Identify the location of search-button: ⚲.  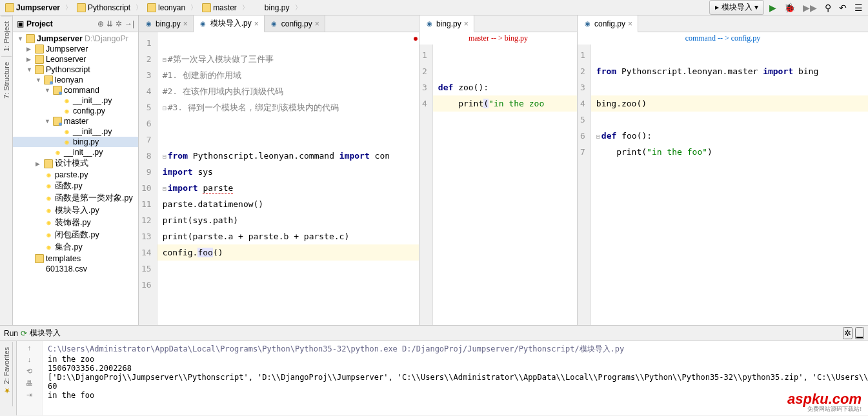
(828, 8).